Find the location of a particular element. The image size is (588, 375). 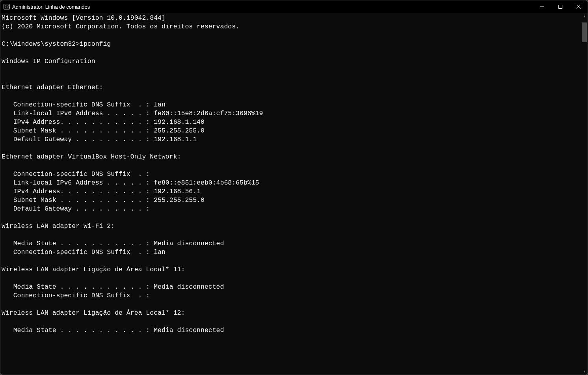

close-button is located at coordinates (579, 7).